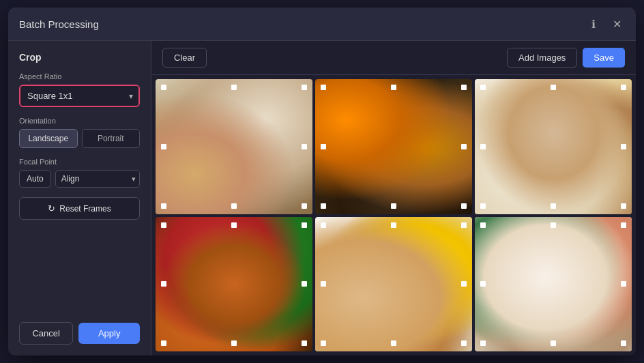 Image resolution: width=644 pixels, height=363 pixels. Describe the element at coordinates (79, 121) in the screenshot. I see `orientation-label: Orientation` at that location.